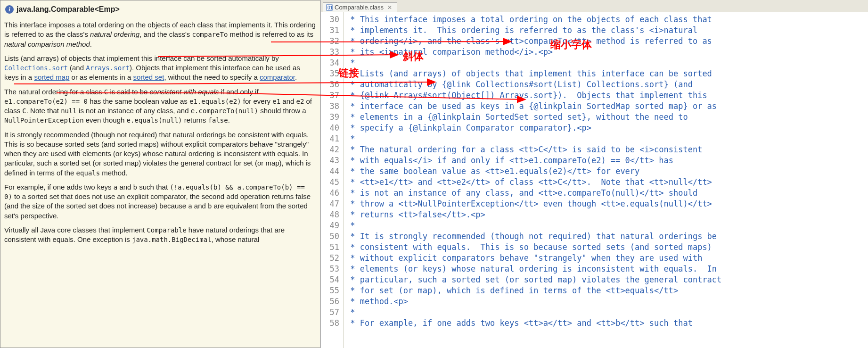  What do you see at coordinates (606, 107) in the screenshot?
I see `code-line: * interface can be used as keys in a {@l…` at bounding box center [606, 107].